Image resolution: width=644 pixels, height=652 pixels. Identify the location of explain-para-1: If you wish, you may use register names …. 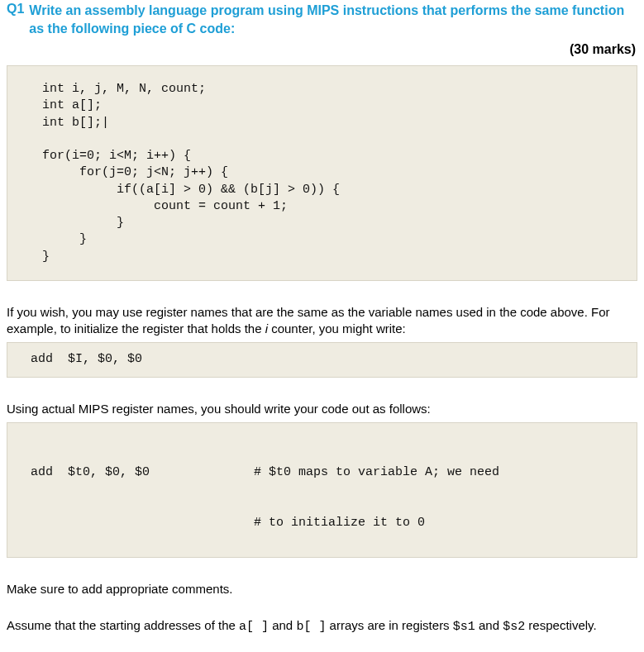
(322, 321).